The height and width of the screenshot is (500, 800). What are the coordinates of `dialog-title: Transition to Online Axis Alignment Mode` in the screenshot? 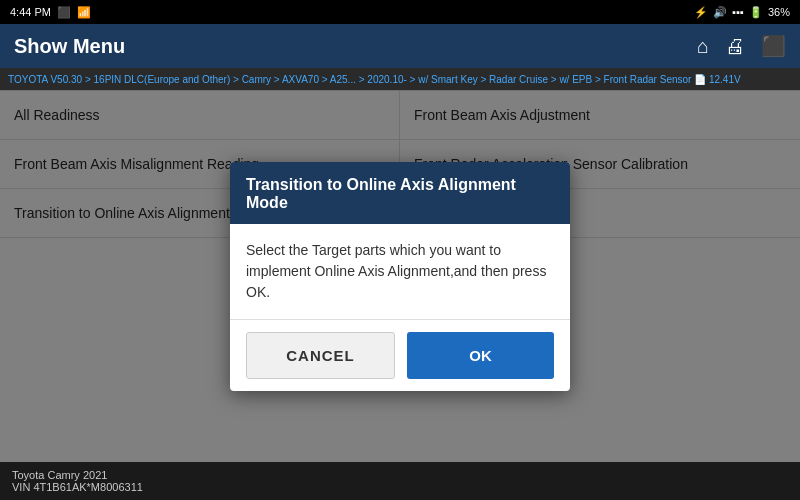 It's located at (381, 194).